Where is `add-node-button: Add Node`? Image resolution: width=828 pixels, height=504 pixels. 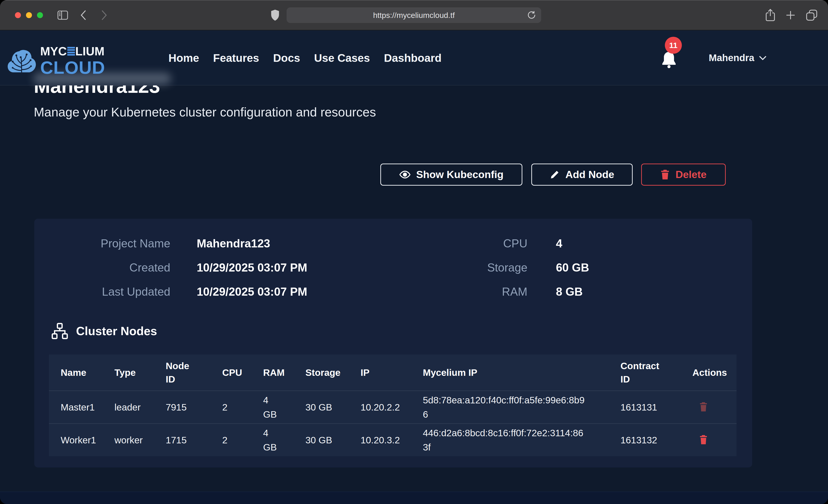
add-node-button: Add Node is located at coordinates (582, 175).